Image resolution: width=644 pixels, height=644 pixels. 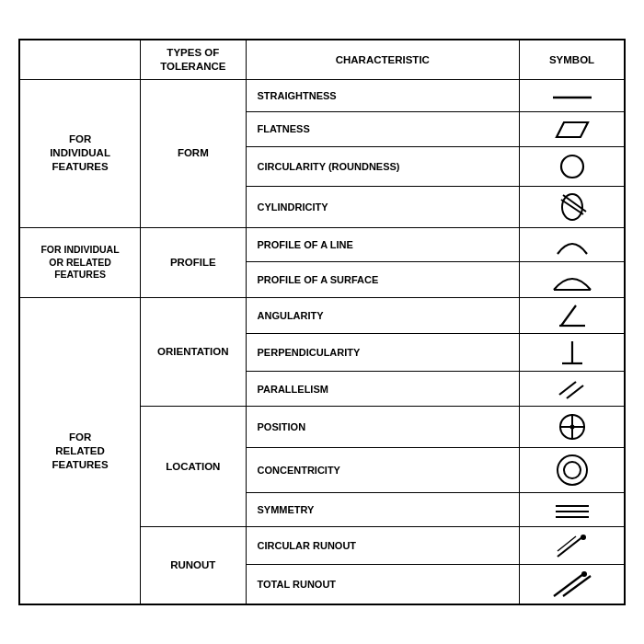 I want to click on header-symbol: SYMBOL, so click(x=572, y=59).